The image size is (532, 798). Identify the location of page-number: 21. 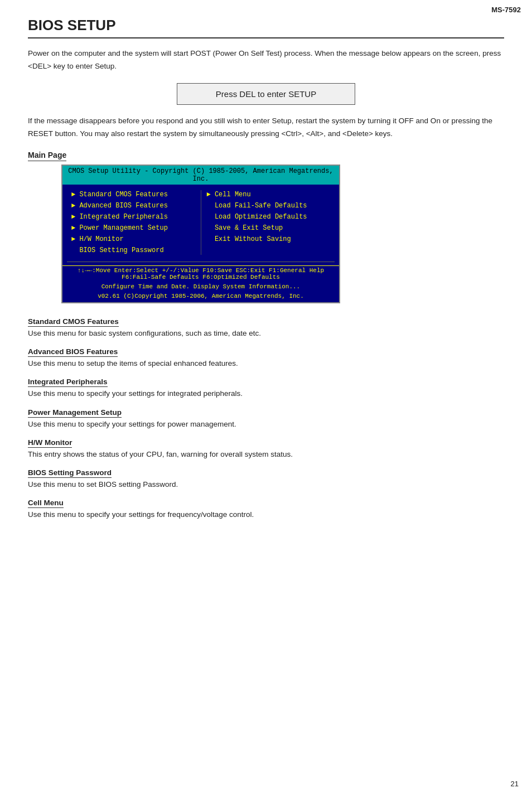
(515, 784).